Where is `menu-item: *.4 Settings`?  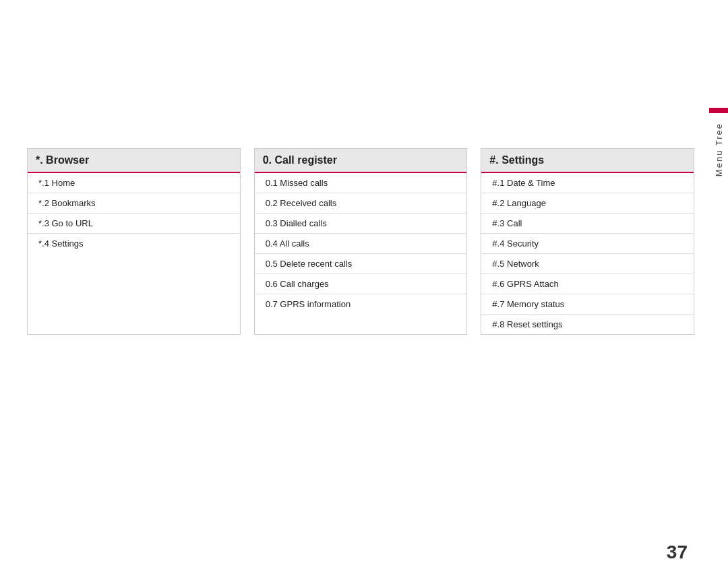 menu-item: *.4 Settings is located at coordinates (133, 244).